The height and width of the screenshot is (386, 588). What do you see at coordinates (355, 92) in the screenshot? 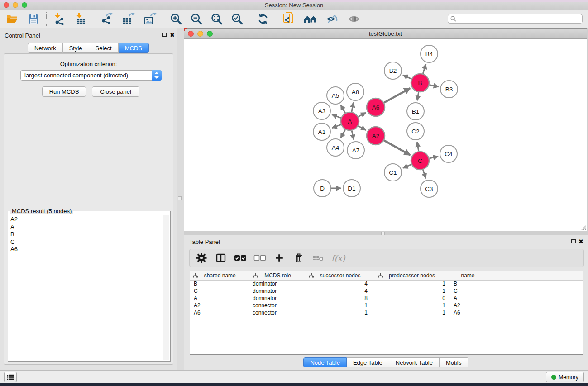
I see `network-node-a8: A8` at bounding box center [355, 92].